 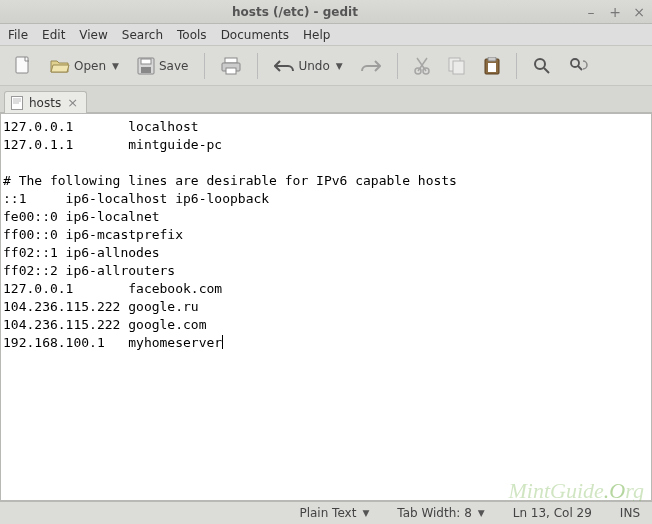 I want to click on tab-close-icon: ×, so click(x=72, y=102).